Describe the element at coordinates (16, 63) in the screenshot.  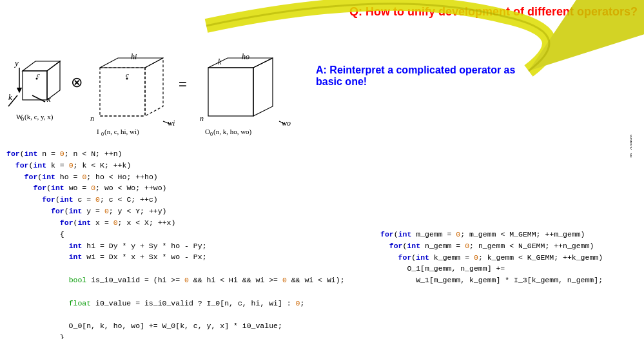
I see `svg-text: y` at that location.